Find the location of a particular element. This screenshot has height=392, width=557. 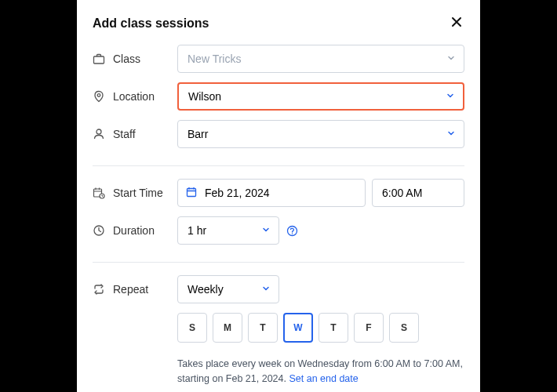

class-select: New Tricks is located at coordinates (321, 59).